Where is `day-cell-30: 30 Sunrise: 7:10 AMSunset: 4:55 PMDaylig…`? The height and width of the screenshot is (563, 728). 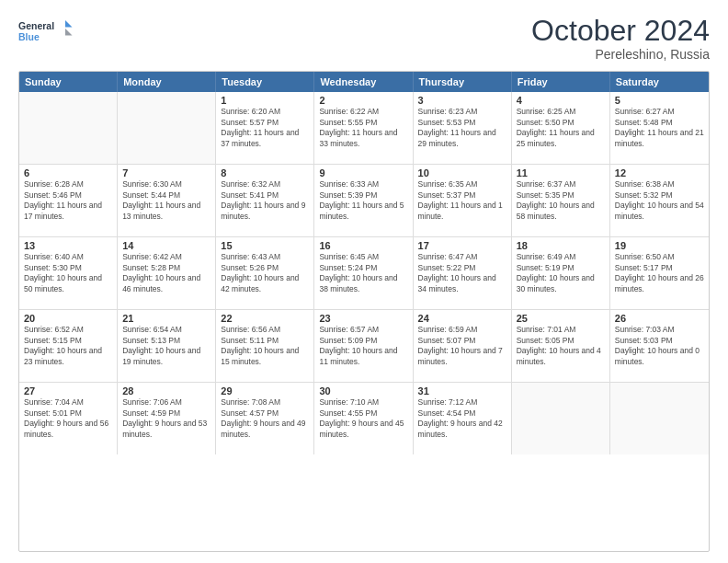
day-cell-30: 30 Sunrise: 7:10 AMSunset: 4:55 PMDaylig… is located at coordinates (364, 419).